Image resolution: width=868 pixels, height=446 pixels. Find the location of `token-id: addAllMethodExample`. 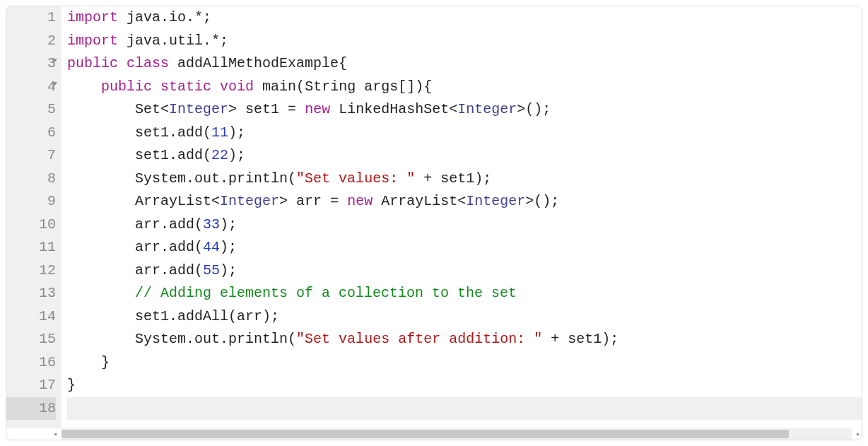

token-id: addAllMethodExample is located at coordinates (254, 64).